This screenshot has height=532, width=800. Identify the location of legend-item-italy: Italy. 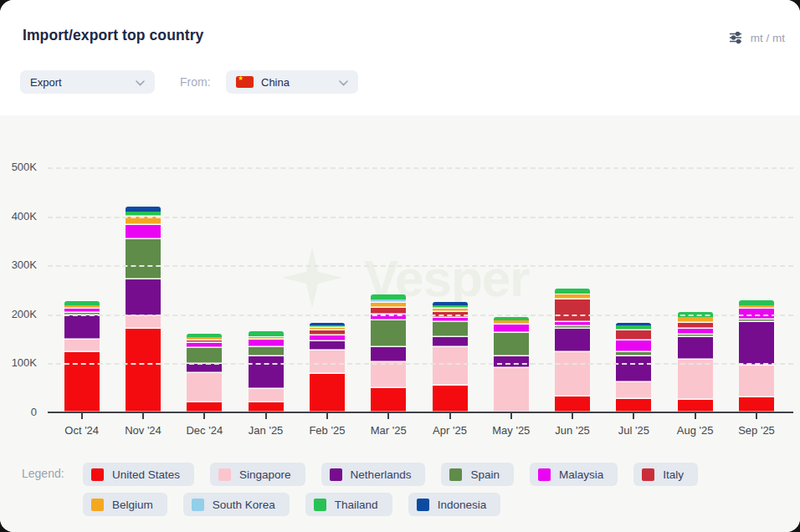
(666, 474).